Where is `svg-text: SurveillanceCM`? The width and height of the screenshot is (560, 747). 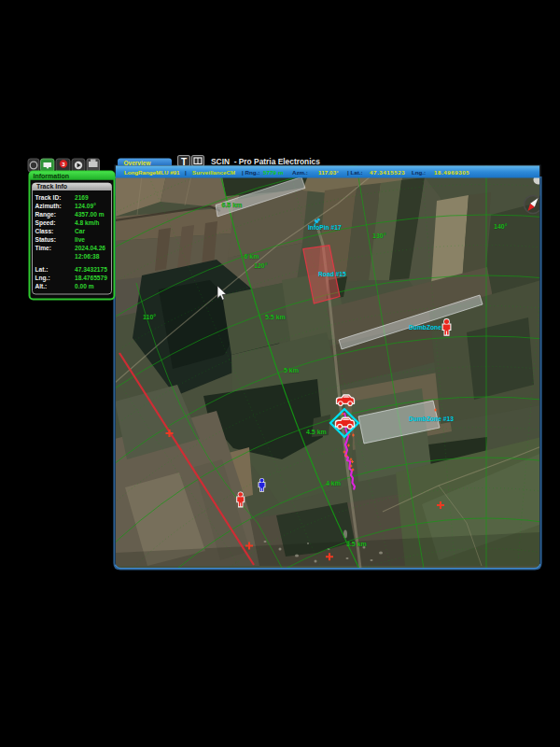
svg-text: SurveillanceCM is located at coordinates (214, 172).